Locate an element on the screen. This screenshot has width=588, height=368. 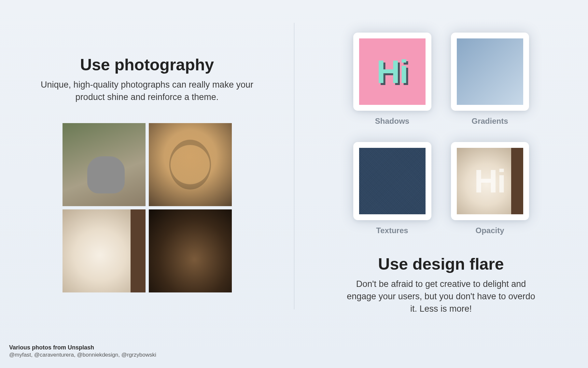
photo-lamb is located at coordinates (104, 251).